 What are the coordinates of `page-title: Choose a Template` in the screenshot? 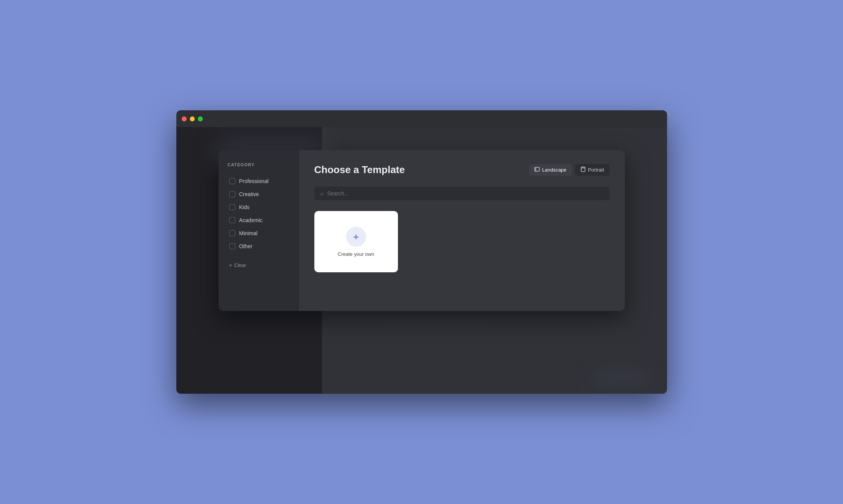 It's located at (360, 170).